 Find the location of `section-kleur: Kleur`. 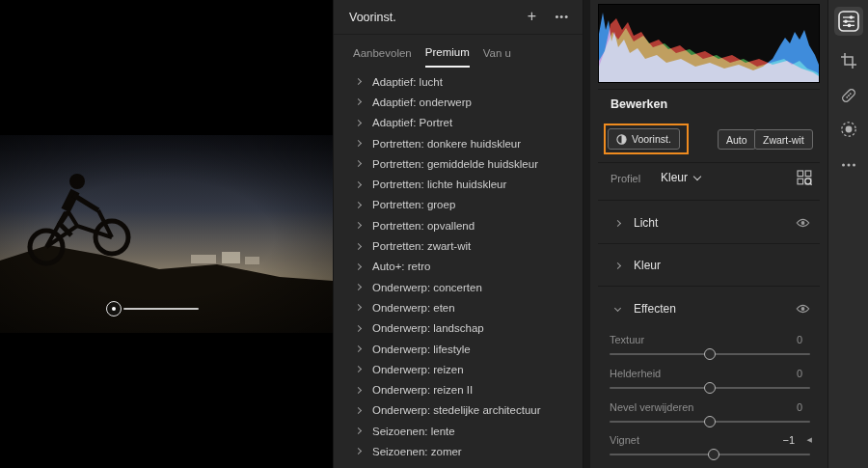

section-kleur: Kleur is located at coordinates (709, 265).